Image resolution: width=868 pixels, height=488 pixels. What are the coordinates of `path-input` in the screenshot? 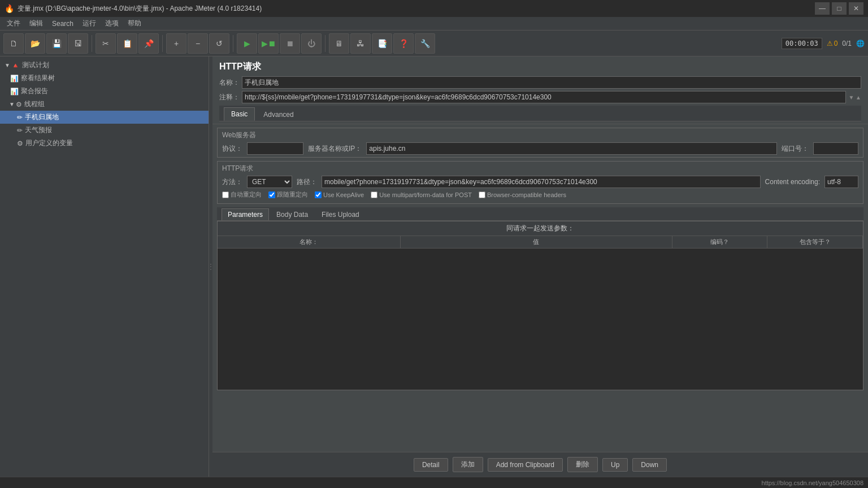 It's located at (541, 182).